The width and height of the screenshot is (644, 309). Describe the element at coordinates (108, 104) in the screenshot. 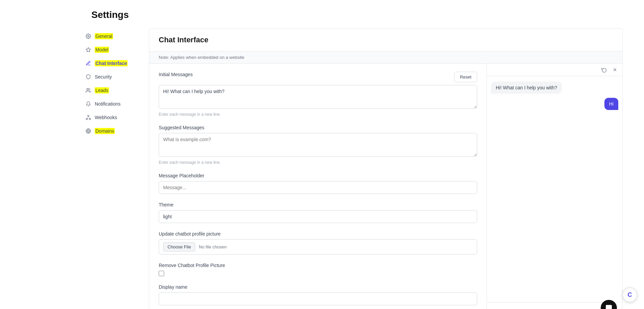

I see `sidebar-item-label: Notifications` at that location.